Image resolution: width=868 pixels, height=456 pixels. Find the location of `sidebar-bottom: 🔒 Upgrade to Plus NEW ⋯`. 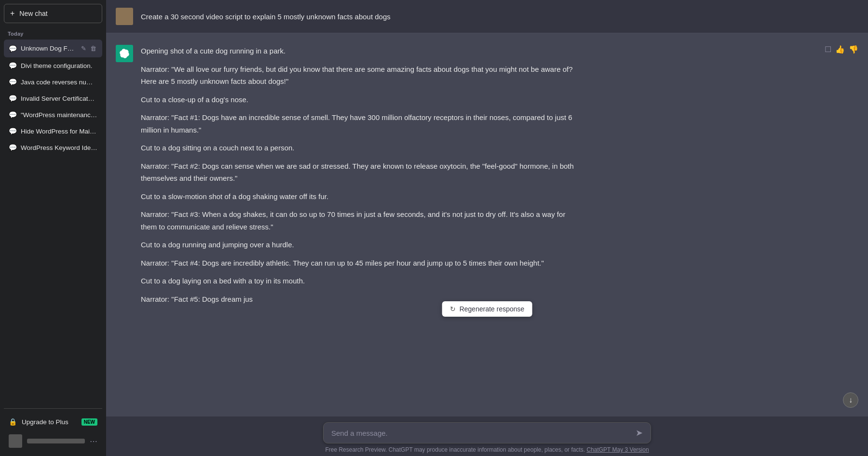

sidebar-bottom: 🔒 Upgrade to Plus NEW ⋯ is located at coordinates (53, 430).